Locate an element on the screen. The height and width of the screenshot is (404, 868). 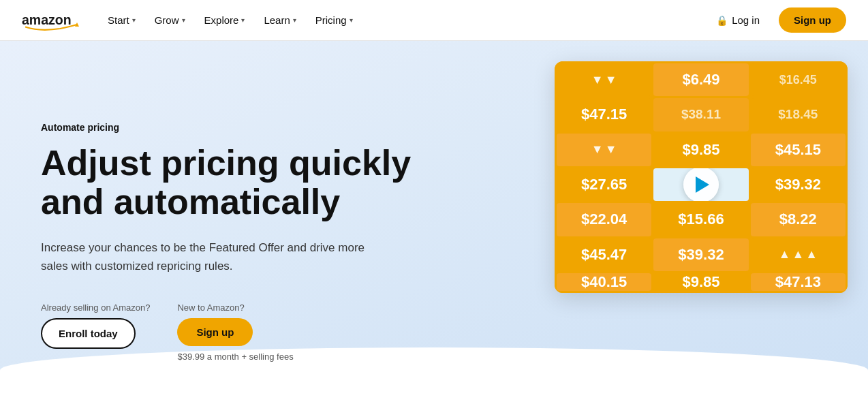
hero-ctas: Already selling on Amazon? Enroll today … is located at coordinates (252, 332).